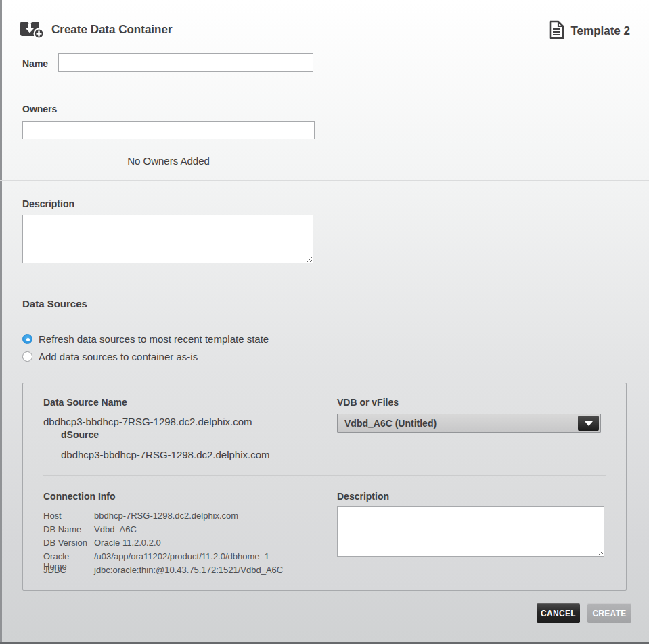 The width and height of the screenshot is (649, 644). What do you see at coordinates (35, 64) in the screenshot?
I see `name-label: Name` at bounding box center [35, 64].